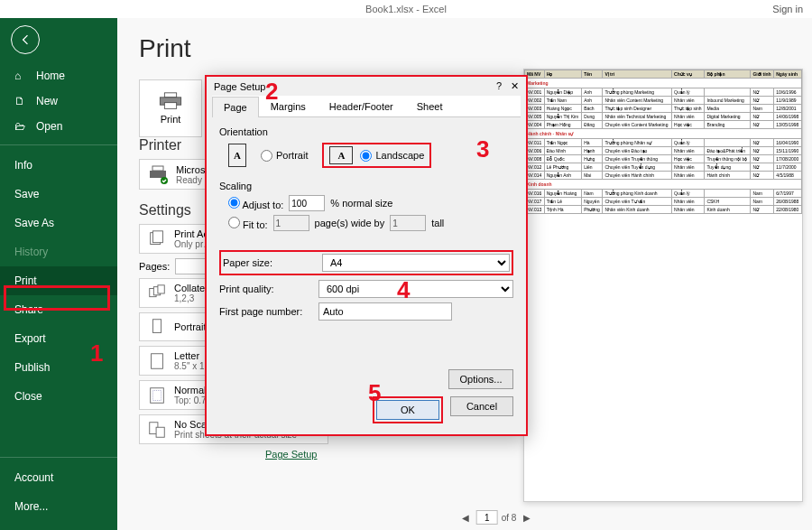  I want to click on printer-icon, so click(171, 101).